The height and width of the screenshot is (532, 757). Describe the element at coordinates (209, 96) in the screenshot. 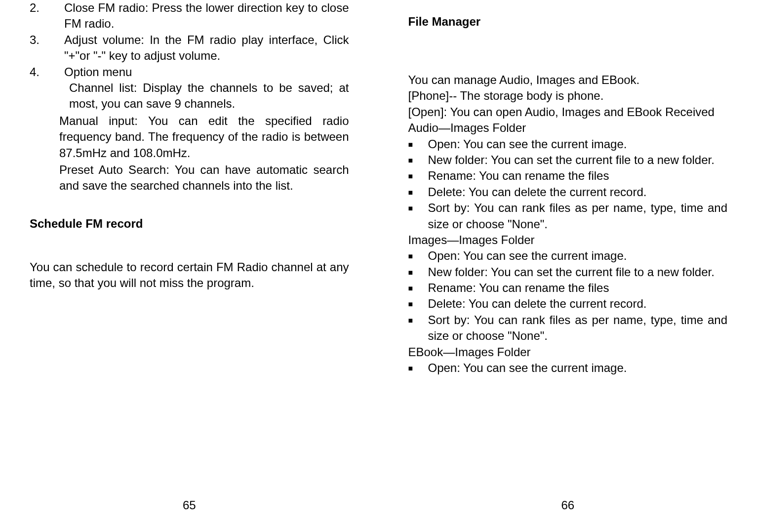

I see `option-channel-list: Channel list: Display the channels to be…` at that location.